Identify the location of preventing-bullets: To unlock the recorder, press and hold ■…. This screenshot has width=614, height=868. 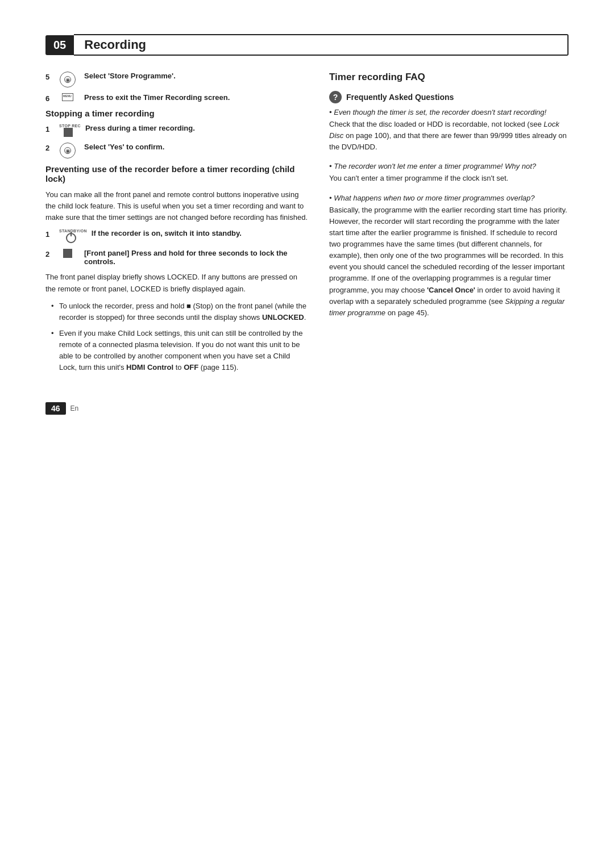
(177, 337).